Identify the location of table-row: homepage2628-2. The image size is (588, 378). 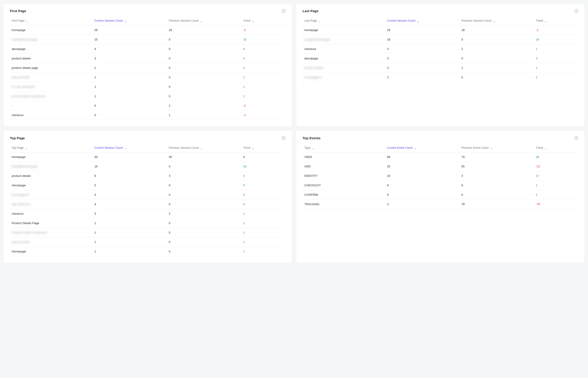
(440, 30).